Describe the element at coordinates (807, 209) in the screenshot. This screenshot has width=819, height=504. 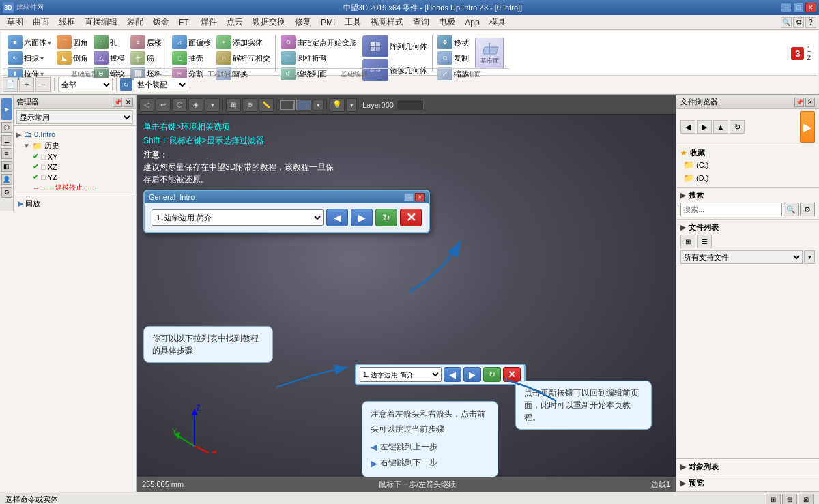
I see `search-options-btn: ⚙` at that location.